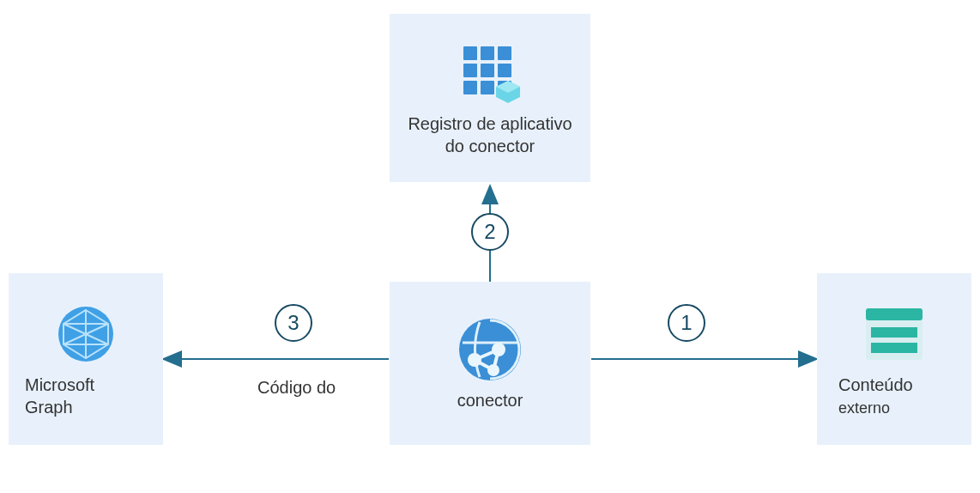 The height and width of the screenshot is (493, 980). What do you see at coordinates (490, 363) in the screenshot?
I see `node-connector-code: conector` at bounding box center [490, 363].